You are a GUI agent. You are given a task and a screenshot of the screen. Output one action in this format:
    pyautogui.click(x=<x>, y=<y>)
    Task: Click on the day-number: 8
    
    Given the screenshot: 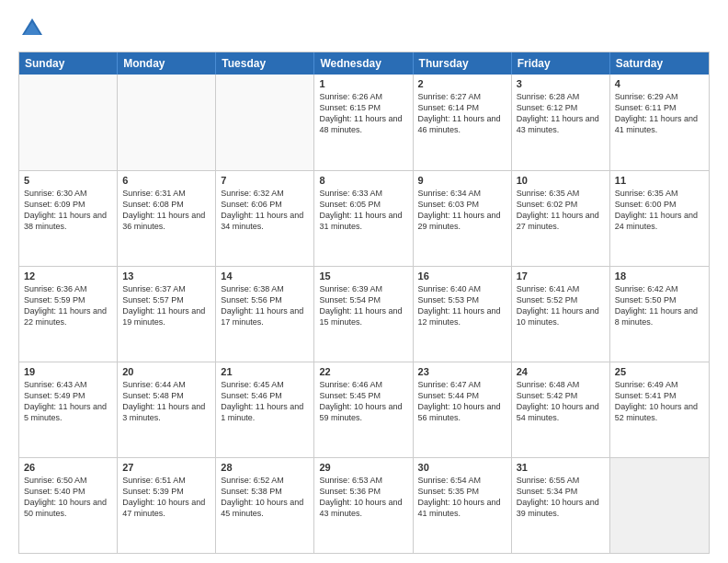 What is the action you would take?
    pyautogui.click(x=363, y=180)
    